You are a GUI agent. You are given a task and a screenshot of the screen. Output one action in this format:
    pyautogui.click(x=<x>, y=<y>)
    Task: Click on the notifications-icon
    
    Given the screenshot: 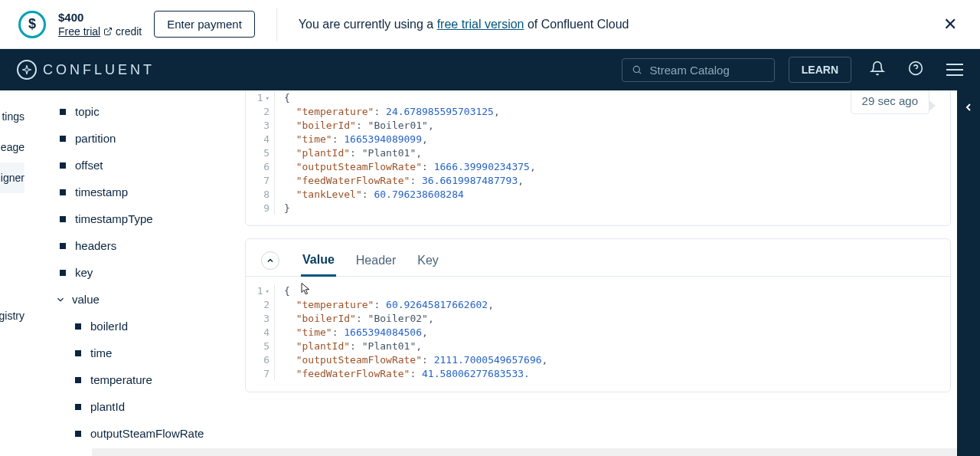 What is the action you would take?
    pyautogui.click(x=877, y=70)
    